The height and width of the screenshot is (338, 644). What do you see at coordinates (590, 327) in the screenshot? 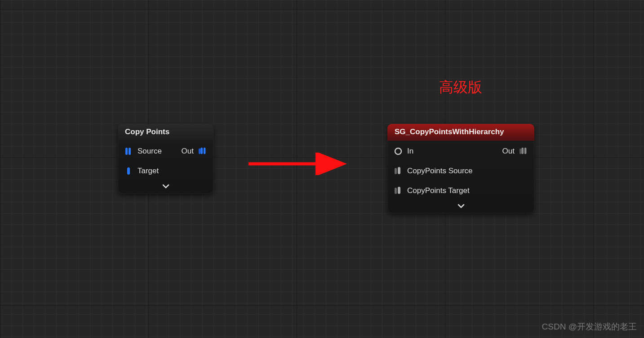
I see `watermark: CSDN @开发游戏的老王` at bounding box center [590, 327].